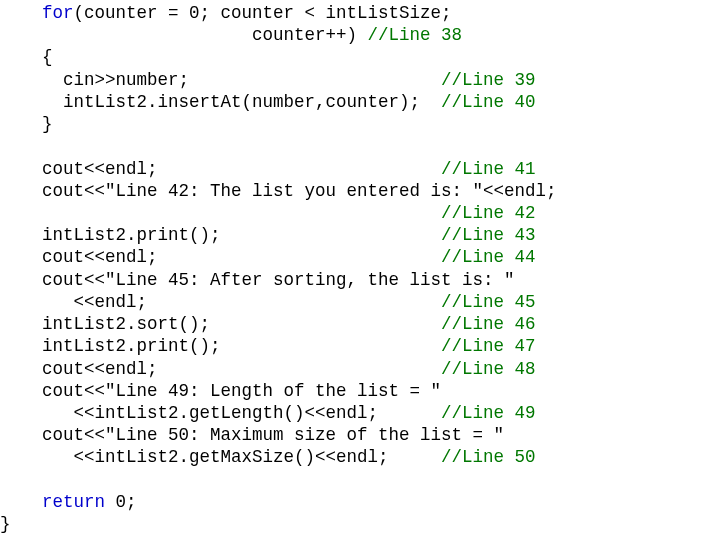  Describe the element at coordinates (268, 213) in the screenshot. I see `code-line: //Line 42` at that location.